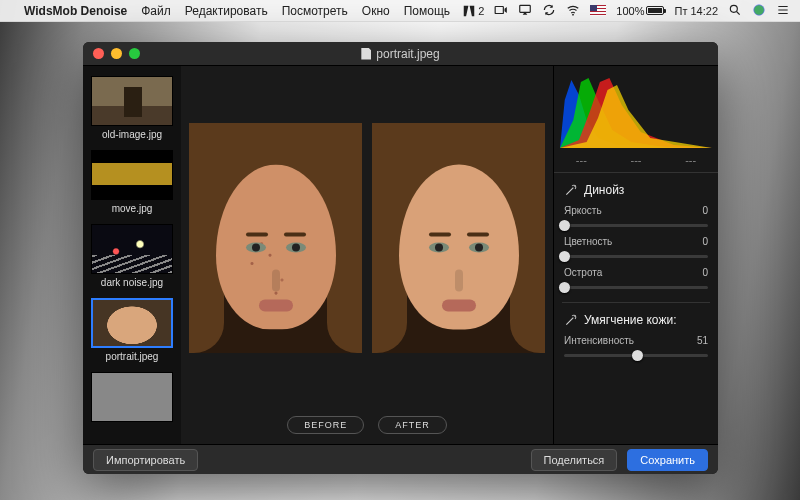  Describe the element at coordinates (366, 54) in the screenshot. I see `document-icon` at that location.